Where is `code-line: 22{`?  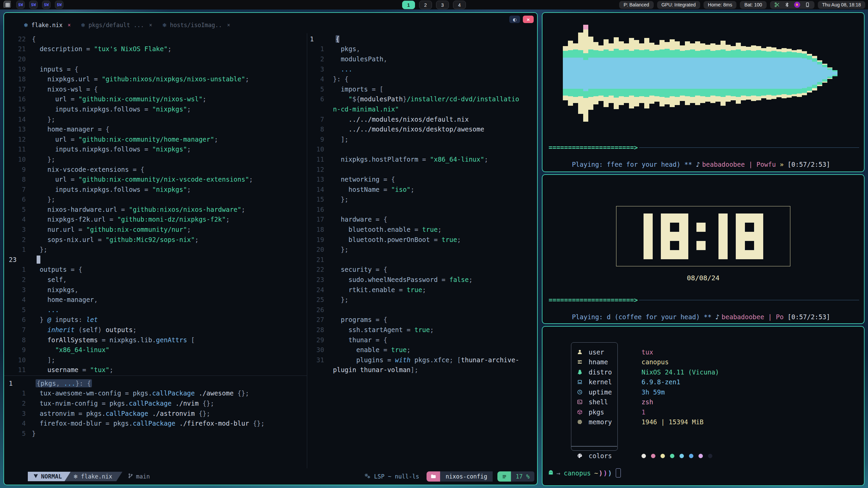
code-line: 22{ is located at coordinates (155, 39).